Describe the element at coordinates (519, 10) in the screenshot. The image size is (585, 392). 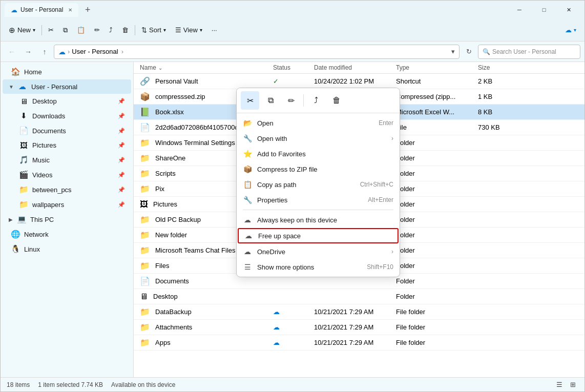
I see `minimize-button: ─` at that location.